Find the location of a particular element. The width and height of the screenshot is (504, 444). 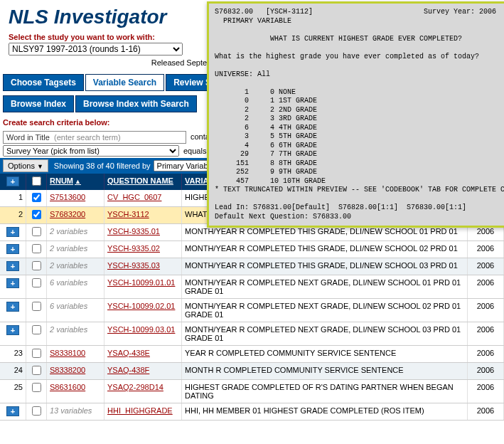

qname-link: CV_HGC_0607 is located at coordinates (144, 198).